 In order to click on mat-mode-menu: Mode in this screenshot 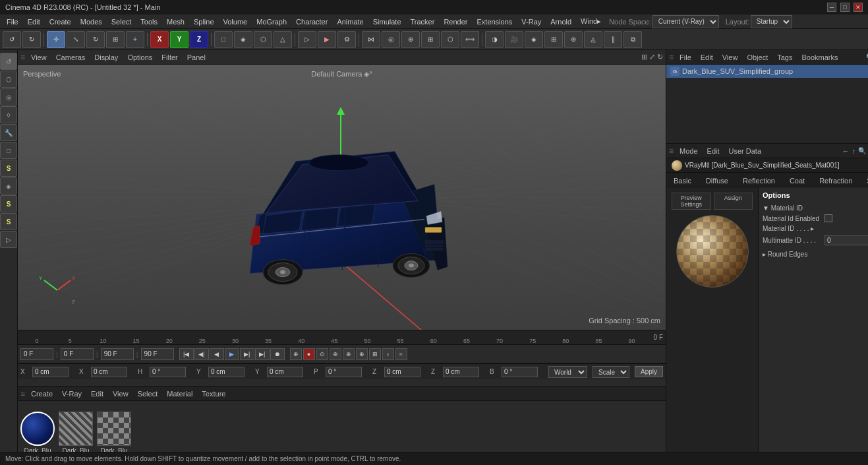, I will do `click(689, 151)`.